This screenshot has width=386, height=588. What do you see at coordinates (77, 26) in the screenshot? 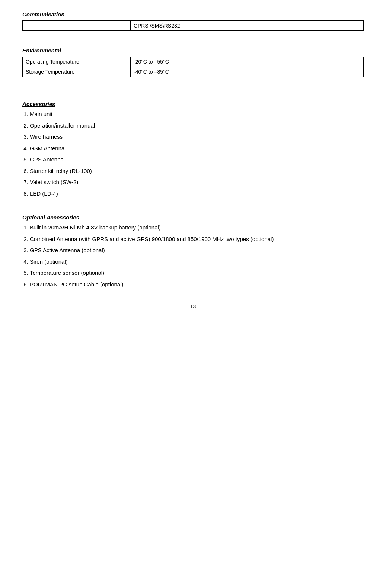
I see `comm-col1` at bounding box center [77, 26].